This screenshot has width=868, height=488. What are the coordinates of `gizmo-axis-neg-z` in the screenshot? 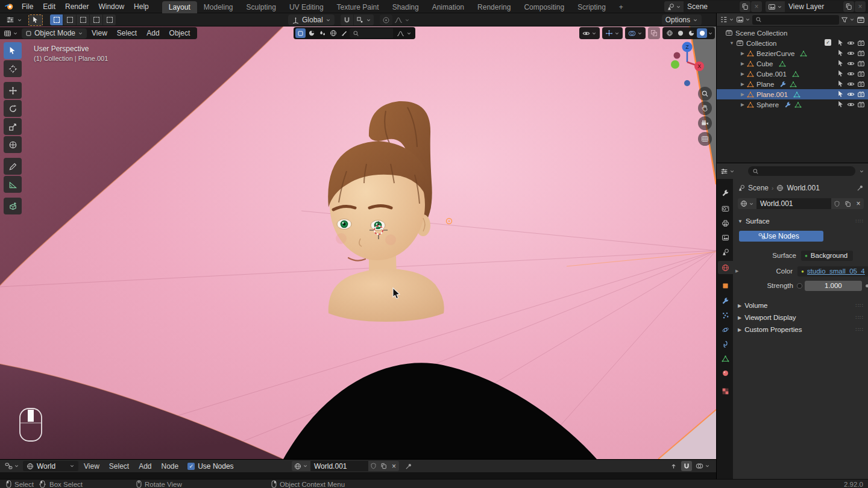 It's located at (687, 83).